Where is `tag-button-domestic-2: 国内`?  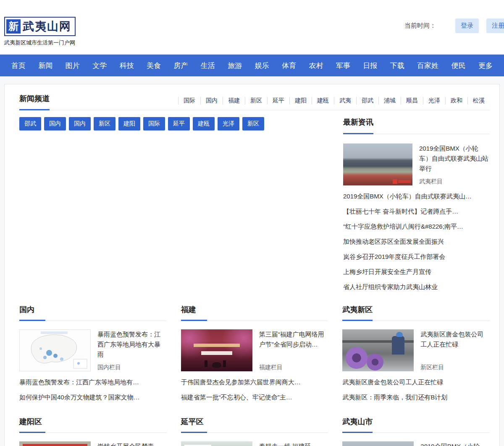
tag-button-domestic-2: 国内 is located at coordinates (80, 124).